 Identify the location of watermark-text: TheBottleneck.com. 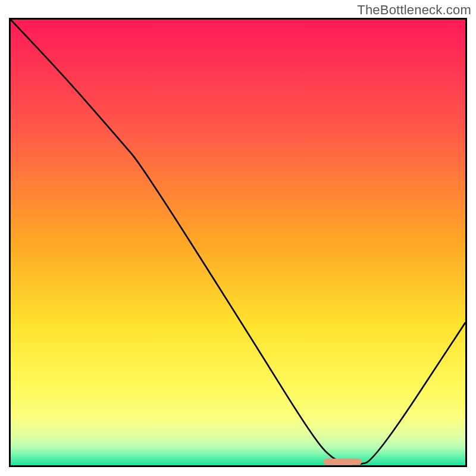
(414, 10).